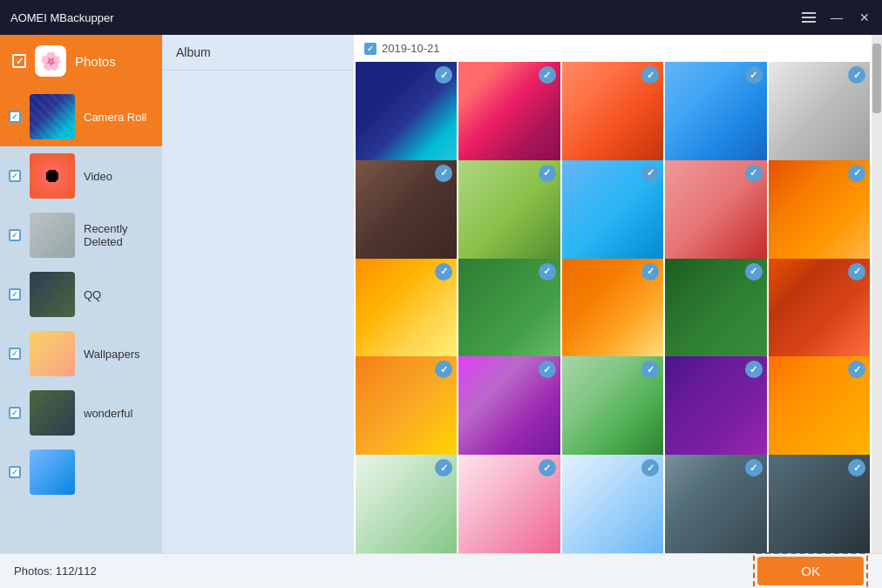  What do you see at coordinates (19, 61) in the screenshot?
I see `photos-checkbox` at bounding box center [19, 61].